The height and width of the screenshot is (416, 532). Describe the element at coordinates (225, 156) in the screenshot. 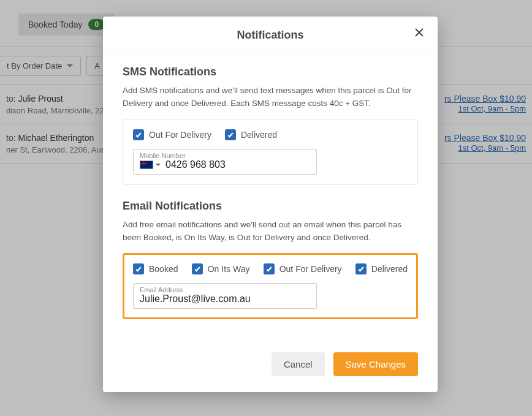

I see `mobile-label: Mobile Number` at that location.